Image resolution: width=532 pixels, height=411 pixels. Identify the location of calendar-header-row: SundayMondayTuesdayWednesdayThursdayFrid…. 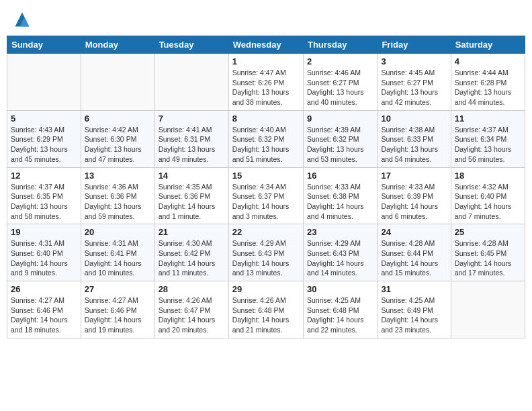
(266, 45).